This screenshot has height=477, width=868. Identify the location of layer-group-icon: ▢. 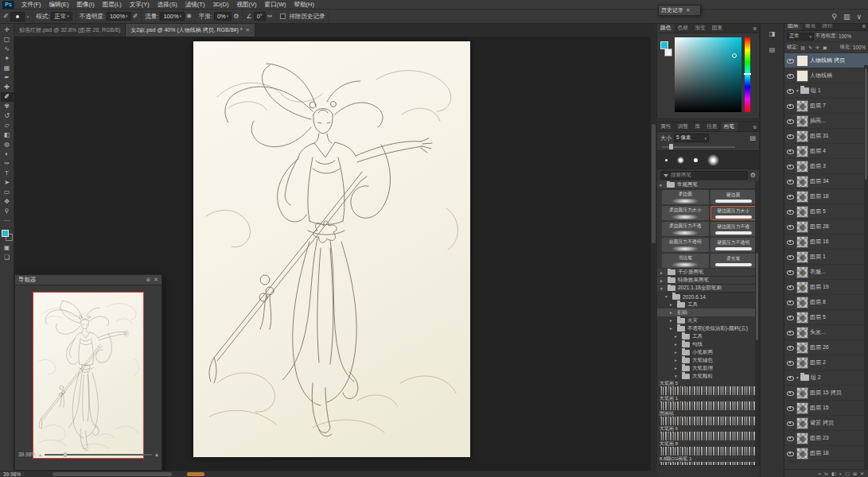
(847, 474).